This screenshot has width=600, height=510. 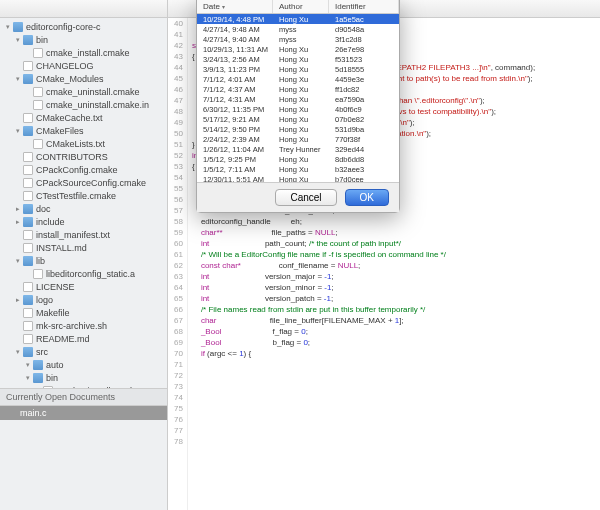 I want to click on sidebar-toolbar, so click(x=84, y=9).